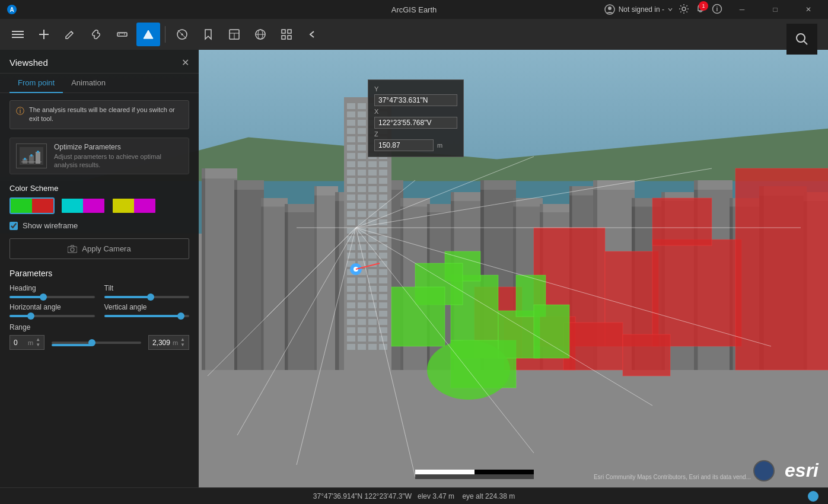 The width and height of the screenshot is (828, 504). What do you see at coordinates (416, 123) in the screenshot?
I see `x-input` at bounding box center [416, 123].